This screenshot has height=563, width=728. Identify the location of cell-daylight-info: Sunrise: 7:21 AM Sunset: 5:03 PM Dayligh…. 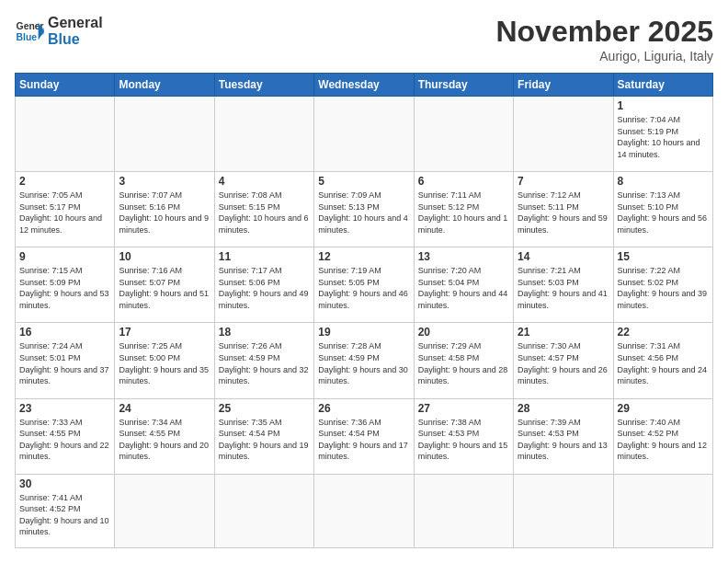
(563, 288).